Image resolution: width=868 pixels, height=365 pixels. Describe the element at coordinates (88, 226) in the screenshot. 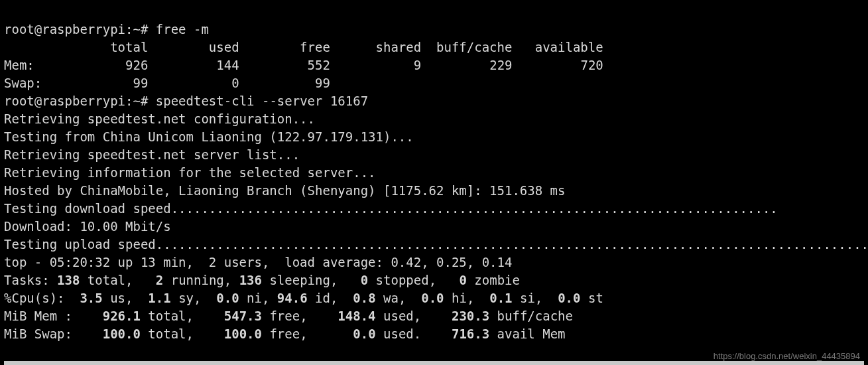

I see `speedtest-download: Download: 10.00 Mbit/s` at that location.